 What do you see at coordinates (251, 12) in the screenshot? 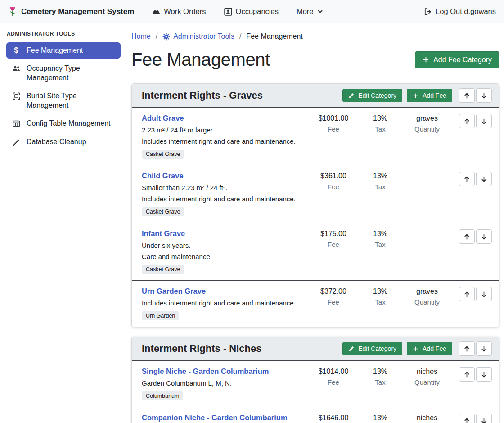
I see `nav-occupancies: Occupancies` at bounding box center [251, 12].